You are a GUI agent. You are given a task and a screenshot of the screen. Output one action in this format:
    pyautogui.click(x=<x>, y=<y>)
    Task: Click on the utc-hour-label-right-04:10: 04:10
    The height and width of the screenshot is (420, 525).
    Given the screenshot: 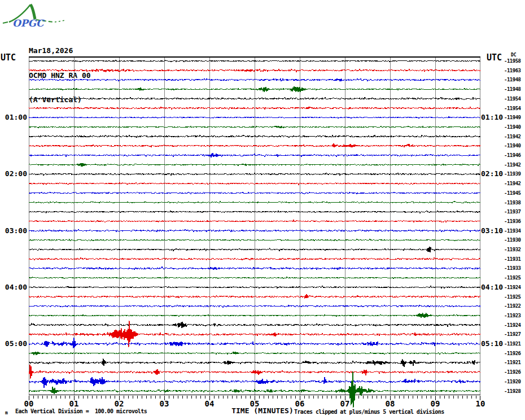 What is the action you would take?
    pyautogui.click(x=493, y=287)
    